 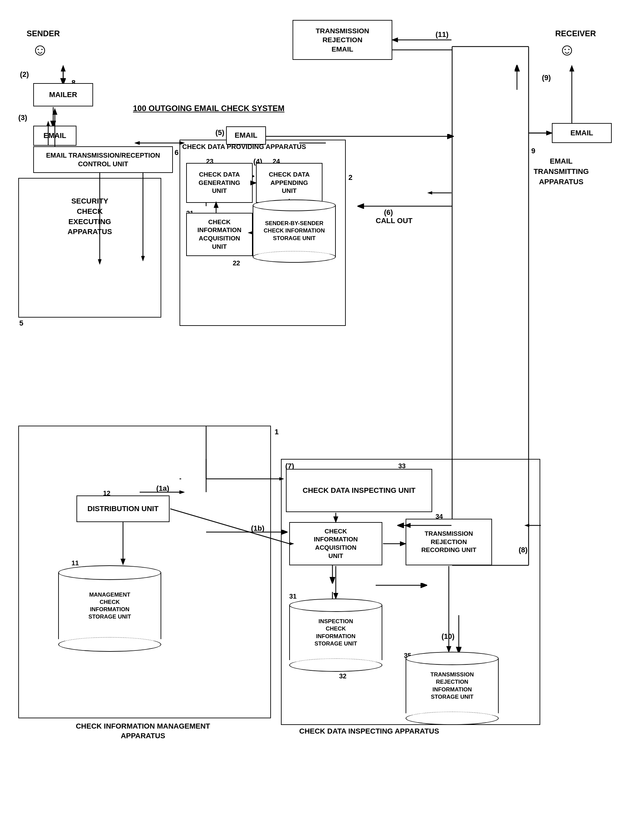 I want to click on security-check-label: SECURITY CHECK EXECUTING APPARATUS, so click(x=90, y=216).